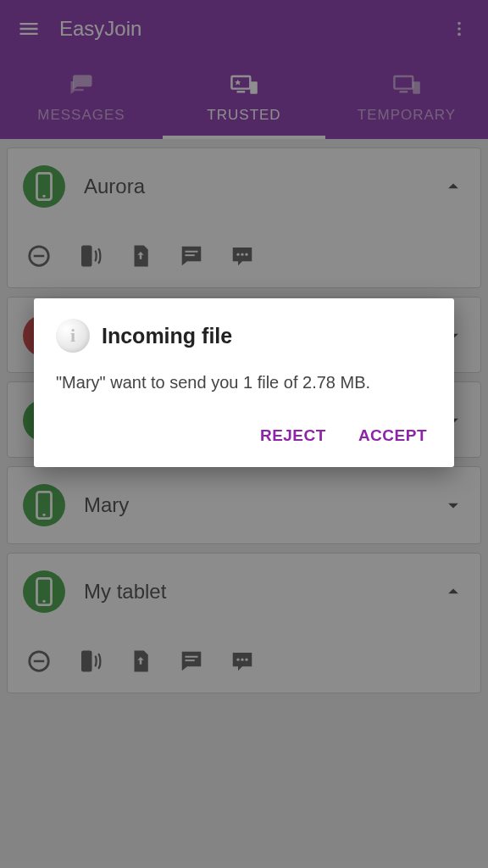 The image size is (488, 868). Describe the element at coordinates (73, 336) in the screenshot. I see `info-icon: i` at that location.